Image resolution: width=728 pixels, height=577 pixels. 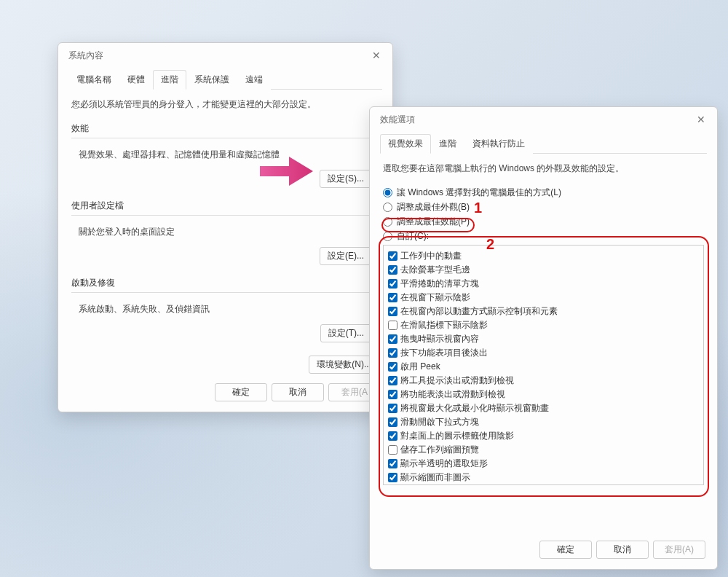 What do you see at coordinates (543, 423) in the screenshot?
I see `check-item: 滑動開啟下拉式方塊` at bounding box center [543, 423].